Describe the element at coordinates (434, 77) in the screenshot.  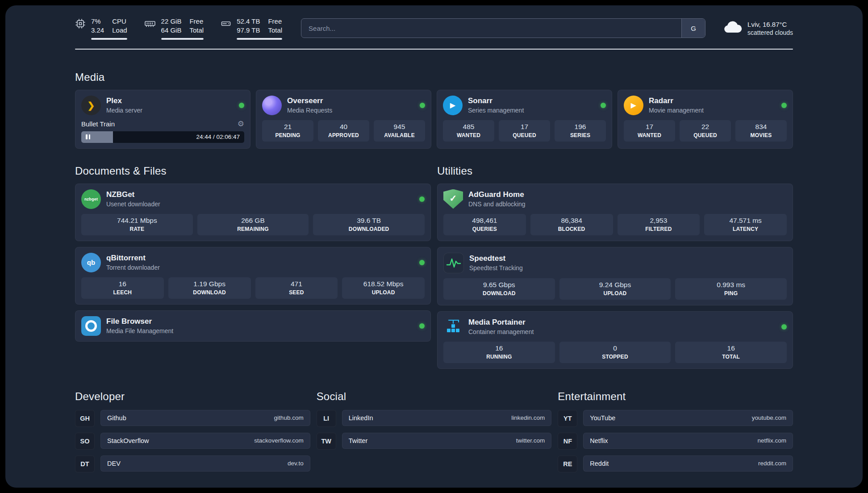
I see `section-title-media: Media` at that location.